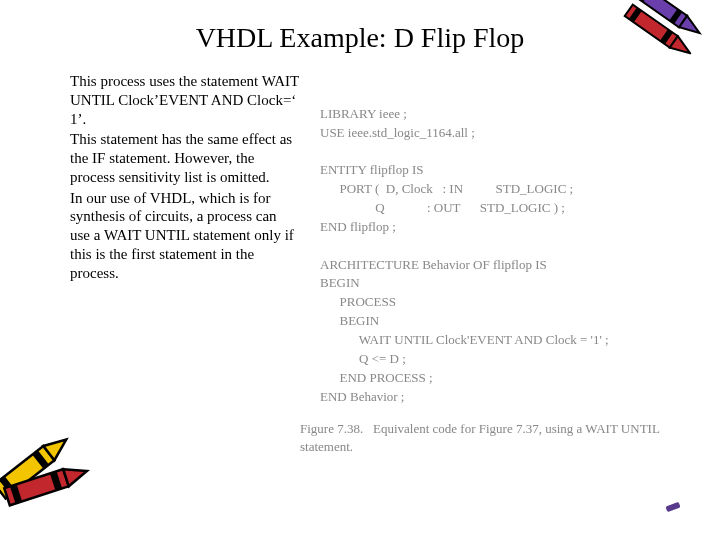  I want to click on code-line: WAIT UNTIL Clock'EVENT AND Clock = '1' ;, so click(464, 340).